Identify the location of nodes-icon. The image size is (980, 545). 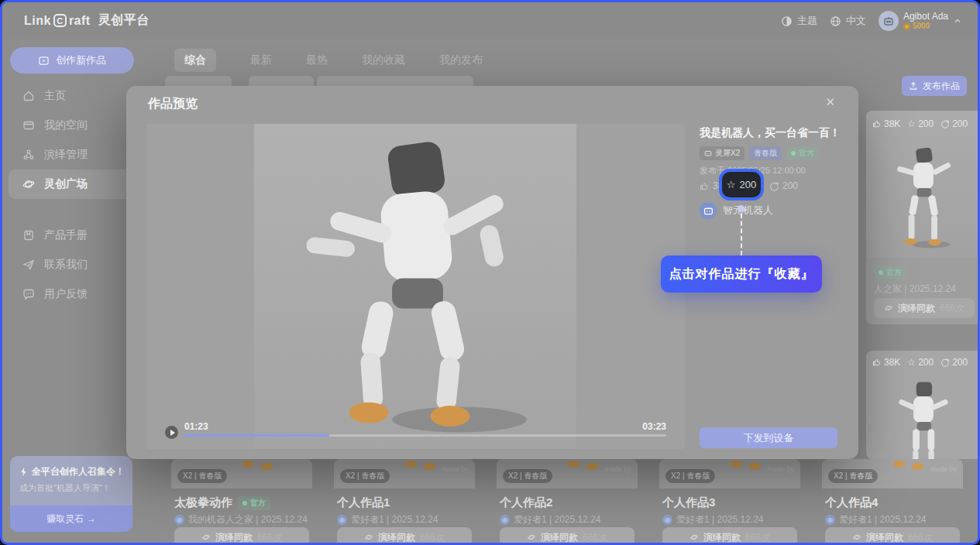
(29, 155).